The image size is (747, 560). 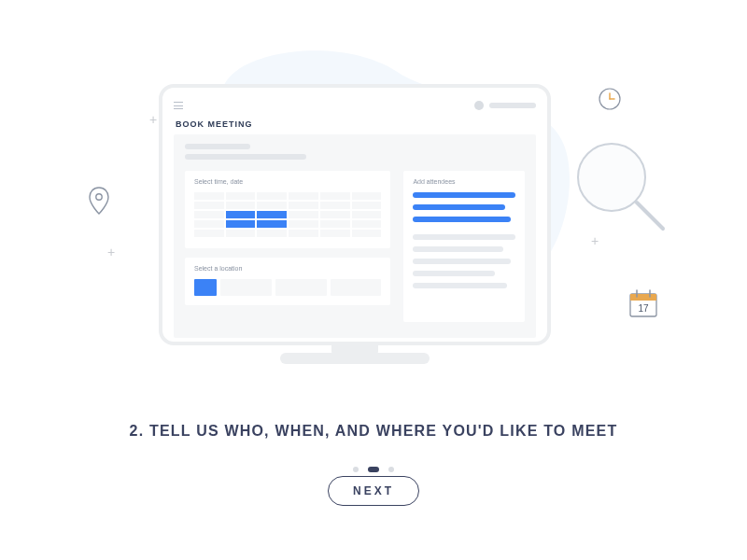 I want to click on selected-timeslot, so click(x=241, y=215).